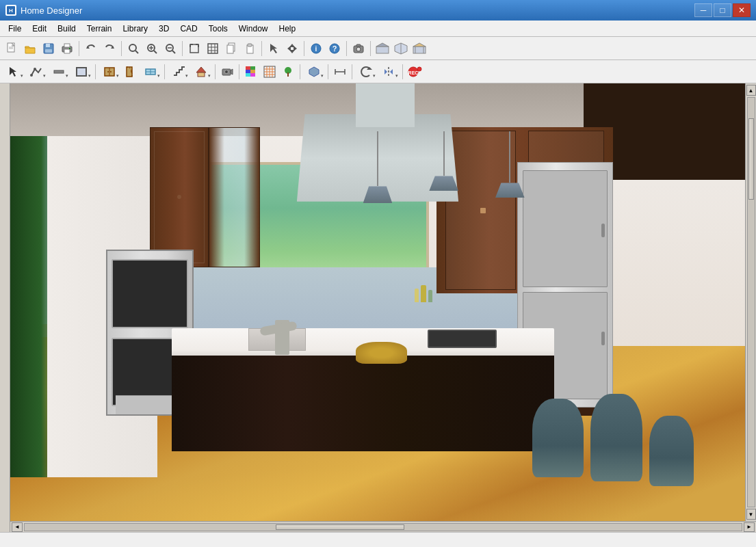 This screenshot has height=547, width=756. I want to click on select-tool-button: ▾, so click(14, 72).